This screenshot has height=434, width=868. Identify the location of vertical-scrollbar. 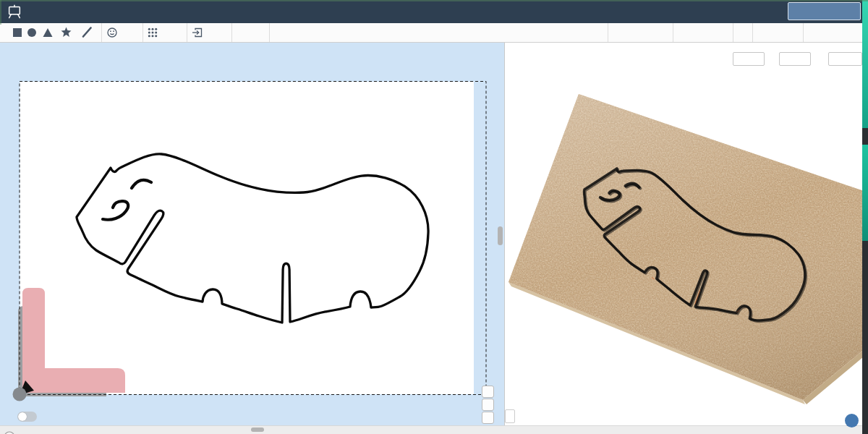
(501, 236).